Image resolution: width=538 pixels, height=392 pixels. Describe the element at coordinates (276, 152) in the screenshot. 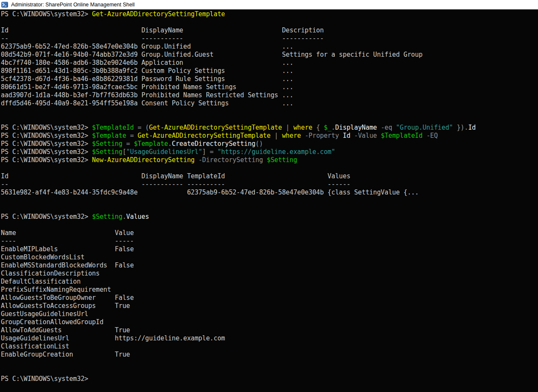

I see `segment-str: "https://guideline.example.com"` at that location.